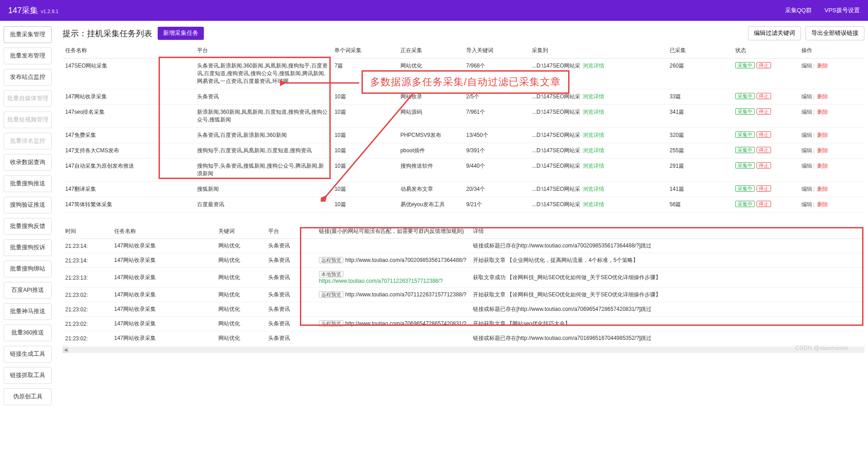 The width and height of the screenshot is (868, 450). I want to click on local-preview-button: 本地预览, so click(331, 274).